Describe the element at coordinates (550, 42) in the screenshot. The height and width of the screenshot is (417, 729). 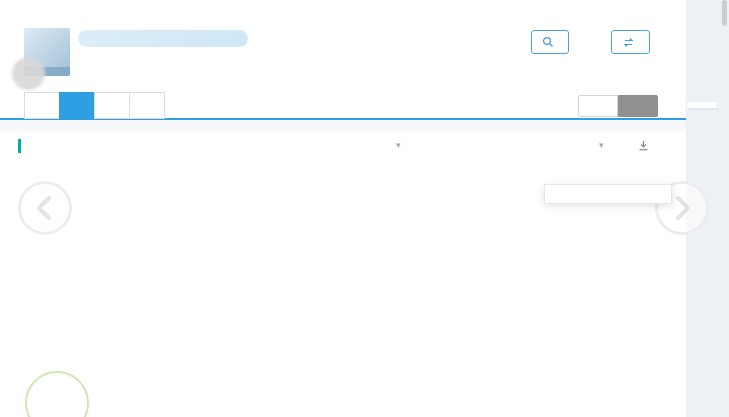
I see `product-search-button` at that location.